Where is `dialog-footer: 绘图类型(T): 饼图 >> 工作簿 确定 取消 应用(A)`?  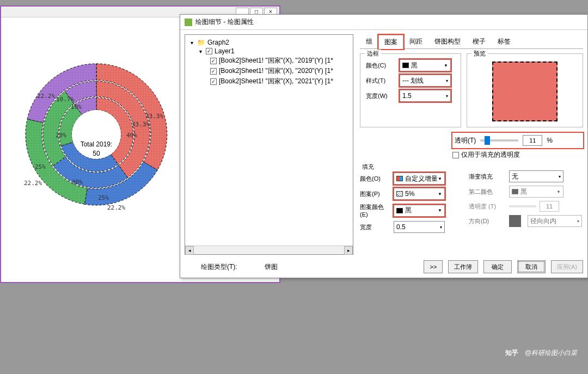 dialog-footer: 绘图类型(T): 饼图 >> 工作簿 确定 取消 应用(A) is located at coordinates (384, 267).